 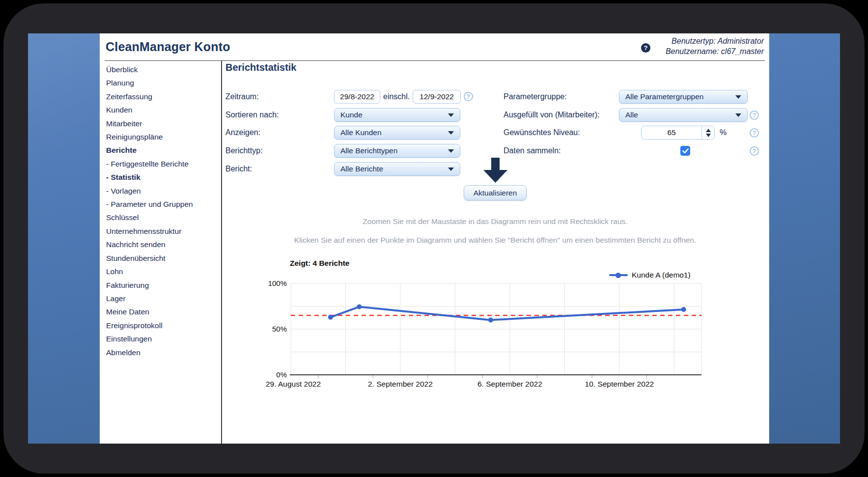 I want to click on berichttyp-label: Berichttyp:, so click(x=244, y=151).